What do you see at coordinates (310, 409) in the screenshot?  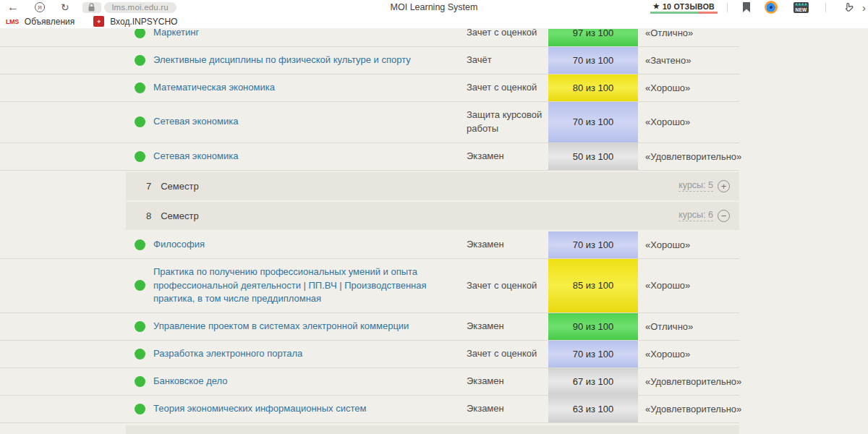 I see `course-link: Теория экономических информационных сист…` at bounding box center [310, 409].